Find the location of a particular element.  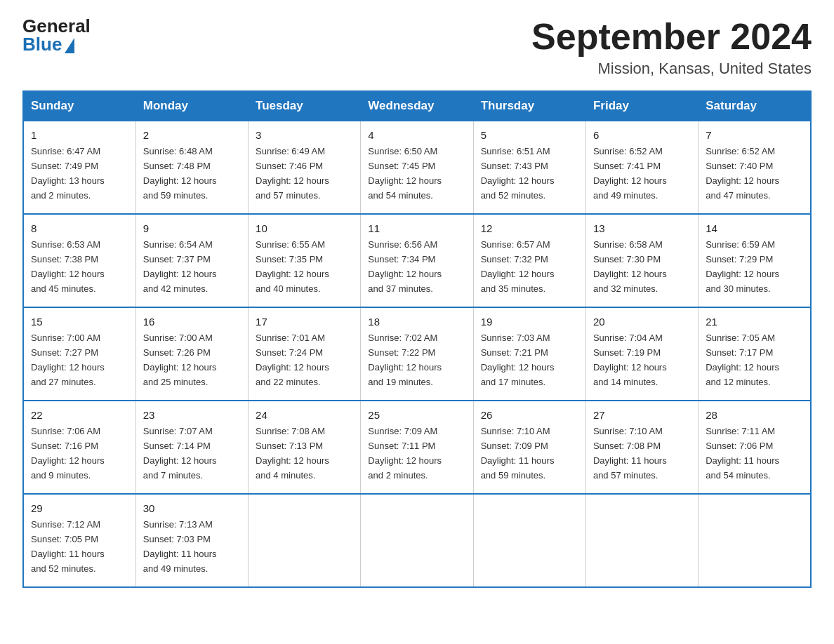

table-row: 24Sunrise: 7:08 AMSunset: 7:13 PMDayligh… is located at coordinates (305, 448).